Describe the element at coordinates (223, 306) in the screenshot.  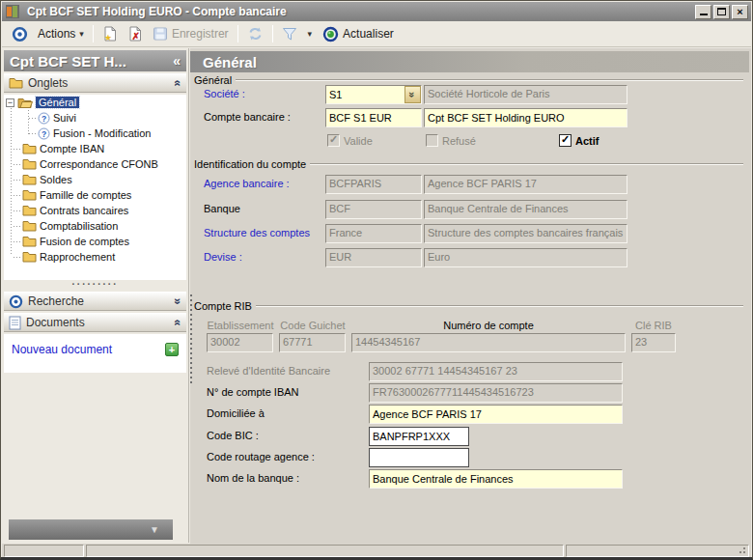
I see `group-rib-title: Compte RIB` at that location.